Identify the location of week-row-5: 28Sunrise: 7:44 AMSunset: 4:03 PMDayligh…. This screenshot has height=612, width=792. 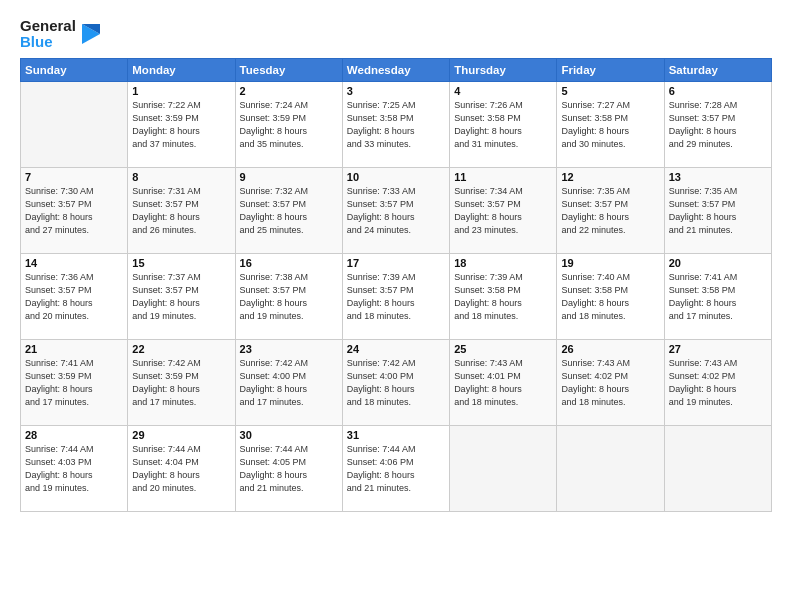
(396, 468).